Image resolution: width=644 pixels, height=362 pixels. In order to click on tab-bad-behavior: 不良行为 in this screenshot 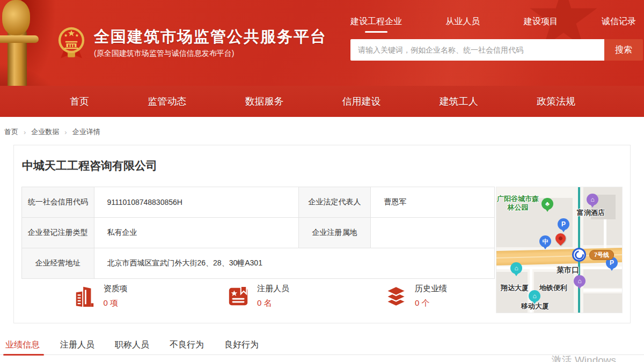, I will do `click(187, 345)`.